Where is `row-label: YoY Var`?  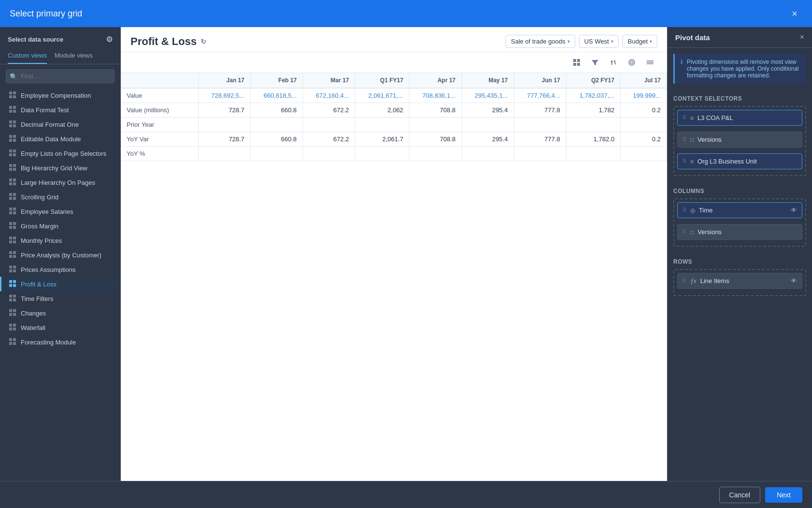 row-label: YoY Var is located at coordinates (160, 139).